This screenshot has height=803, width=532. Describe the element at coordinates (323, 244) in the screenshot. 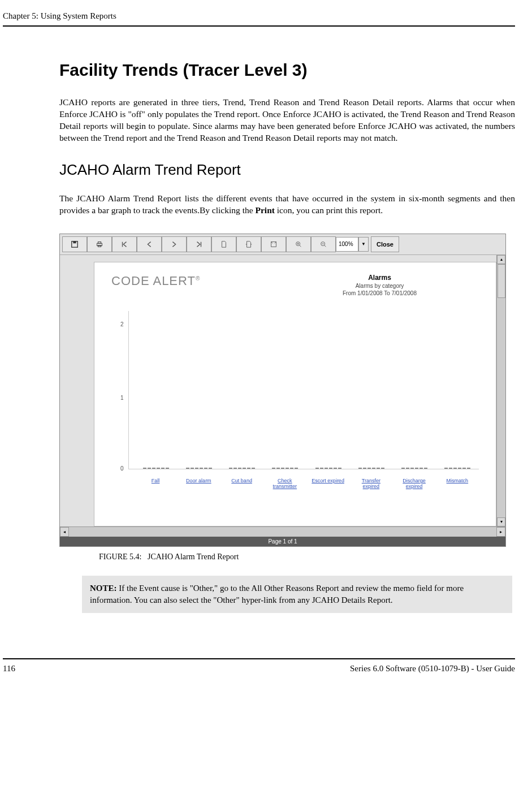

I see `zoom-out-icon` at that location.